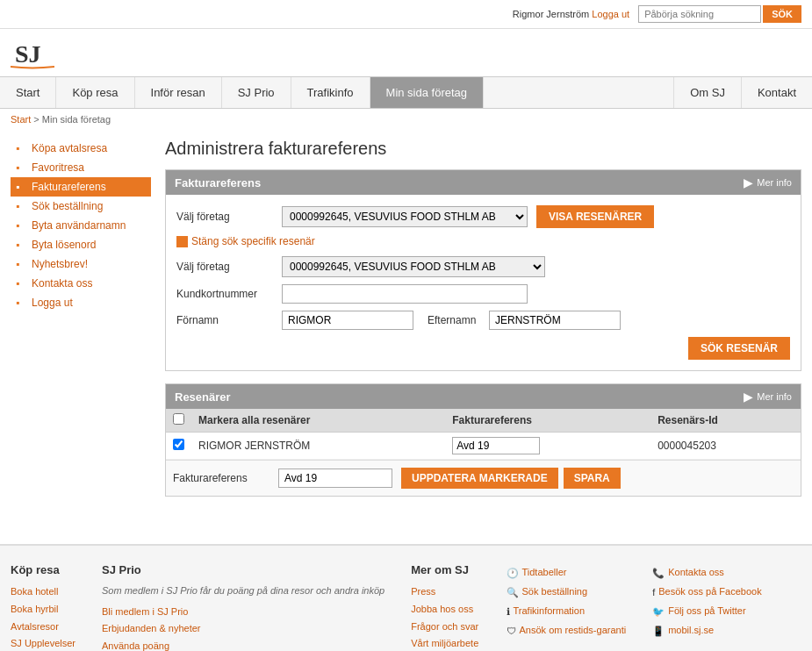 The height and width of the screenshot is (651, 812). What do you see at coordinates (81, 264) in the screenshot?
I see `sidebar-item-nyhetsbrev: ▪ Nyhetsbrev!` at bounding box center [81, 264].